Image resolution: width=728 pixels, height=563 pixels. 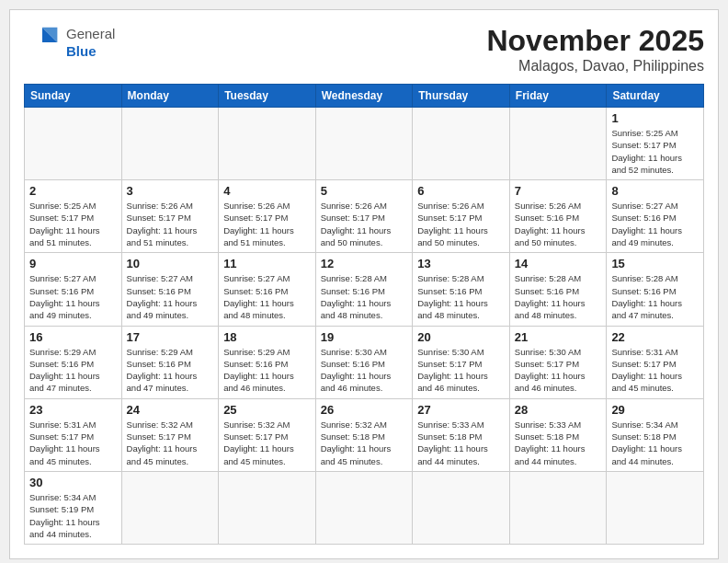 What do you see at coordinates (461, 263) in the screenshot?
I see `day-number: 13` at bounding box center [461, 263].